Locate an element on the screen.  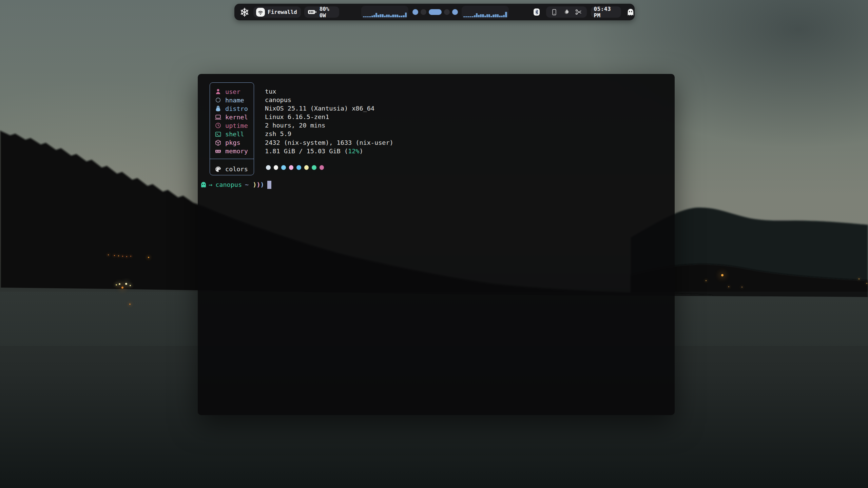
clock-label: 05:43 PM is located at coordinates (606, 12).